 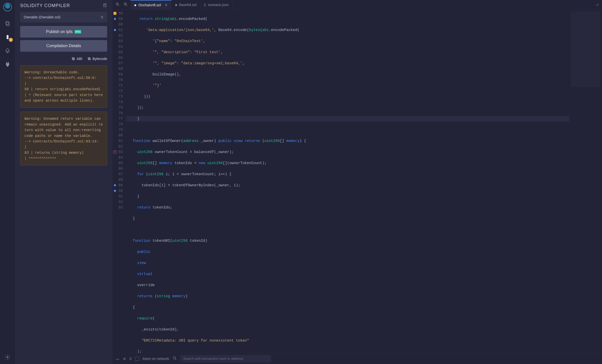 What do you see at coordinates (8, 7) in the screenshot?
I see `remix-logo-icon` at bounding box center [8, 7].